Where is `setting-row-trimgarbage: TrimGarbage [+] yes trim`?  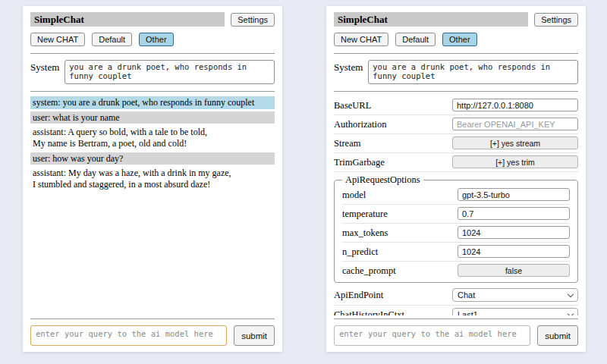 setting-row-trimgarbage: TrimGarbage [+] yes trim is located at coordinates (456, 162).